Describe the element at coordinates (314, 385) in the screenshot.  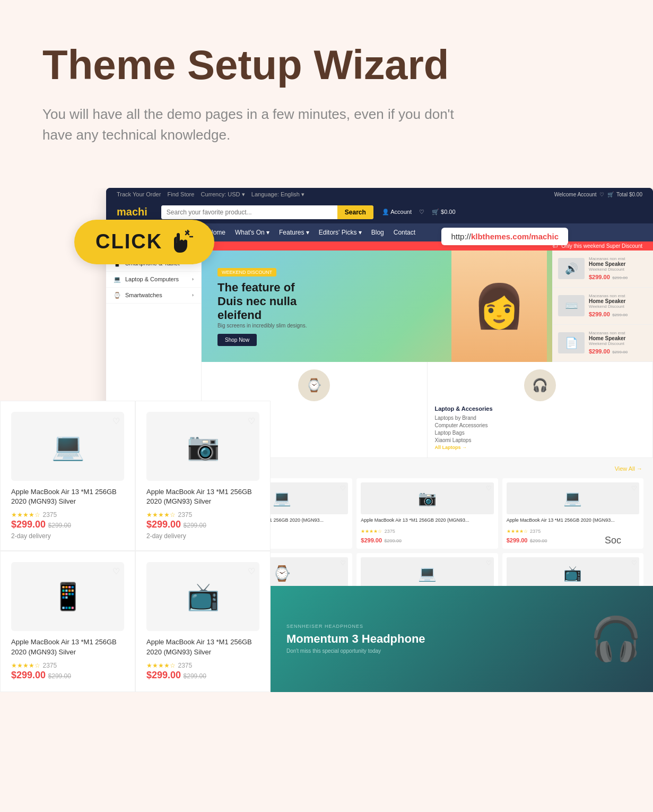
I see `cat-1-image: ⌚` at that location.